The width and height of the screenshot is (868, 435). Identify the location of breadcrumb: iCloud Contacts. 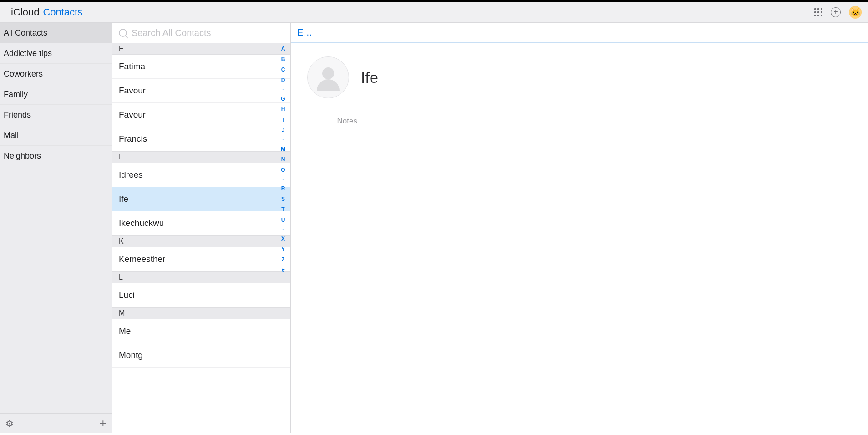
(45, 12).